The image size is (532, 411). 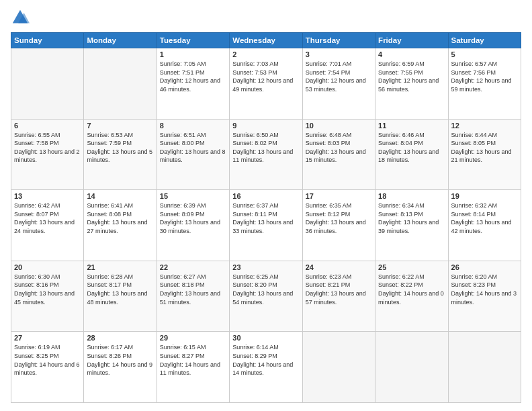 I want to click on day-number: 26, so click(x=485, y=267).